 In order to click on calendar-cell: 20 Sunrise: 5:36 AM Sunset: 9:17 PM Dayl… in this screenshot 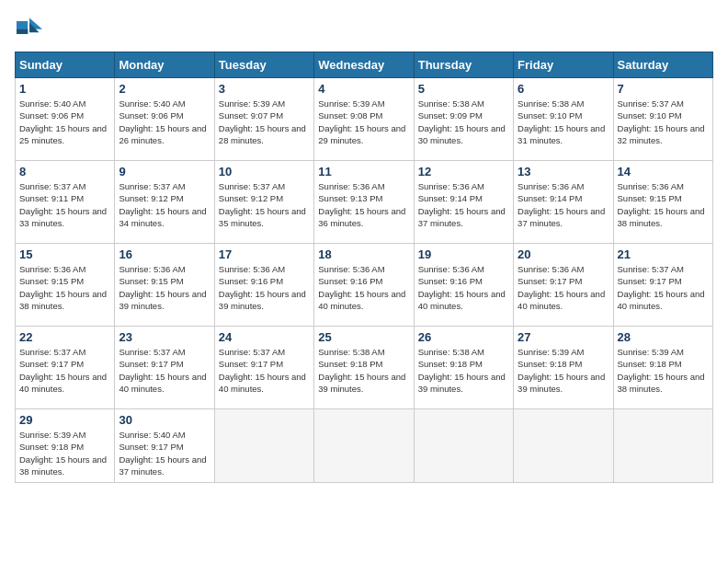, I will do `click(563, 285)`.